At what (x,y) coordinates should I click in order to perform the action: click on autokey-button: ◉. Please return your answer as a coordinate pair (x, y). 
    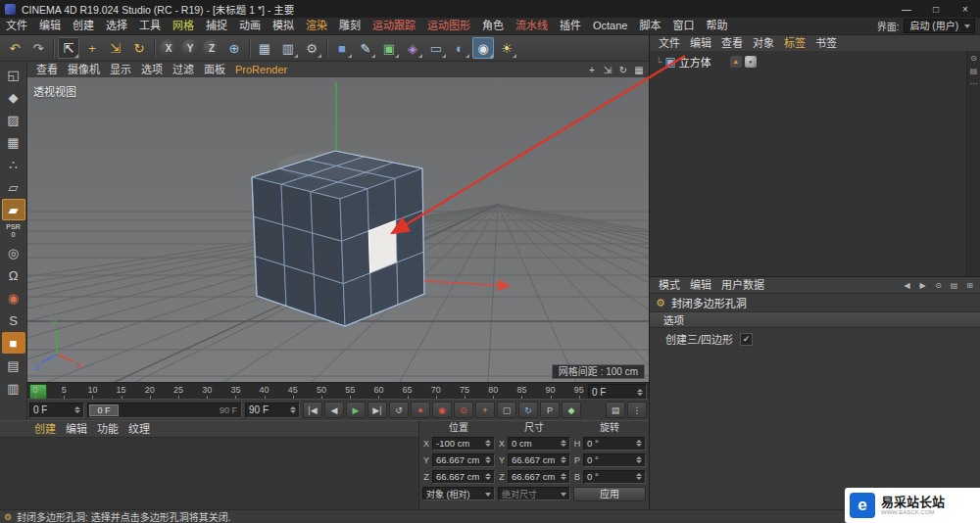
    Looking at the image, I should click on (442, 409).